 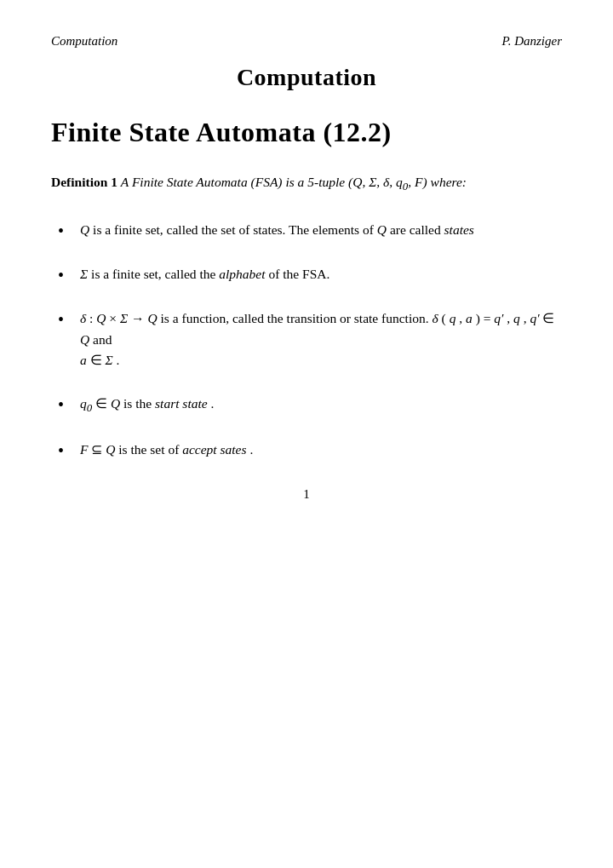 I want to click on f-period: ., so click(x=251, y=450).